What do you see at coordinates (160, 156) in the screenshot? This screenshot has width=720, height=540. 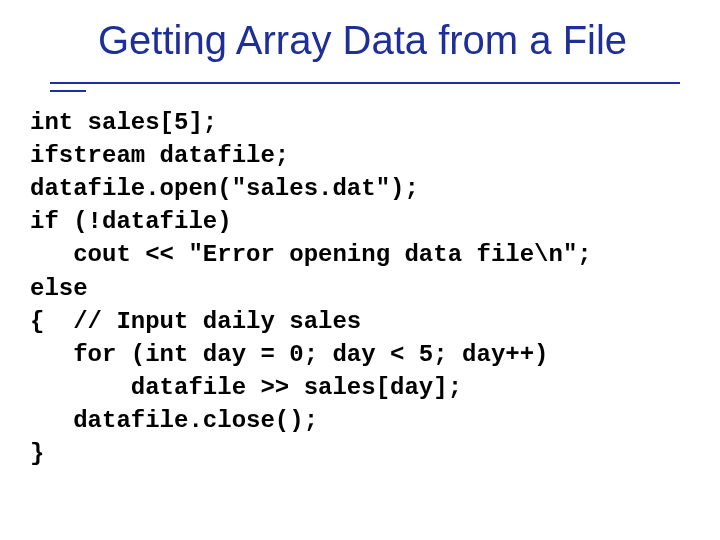 I see `code-line: ifstream datafile;` at bounding box center [160, 156].